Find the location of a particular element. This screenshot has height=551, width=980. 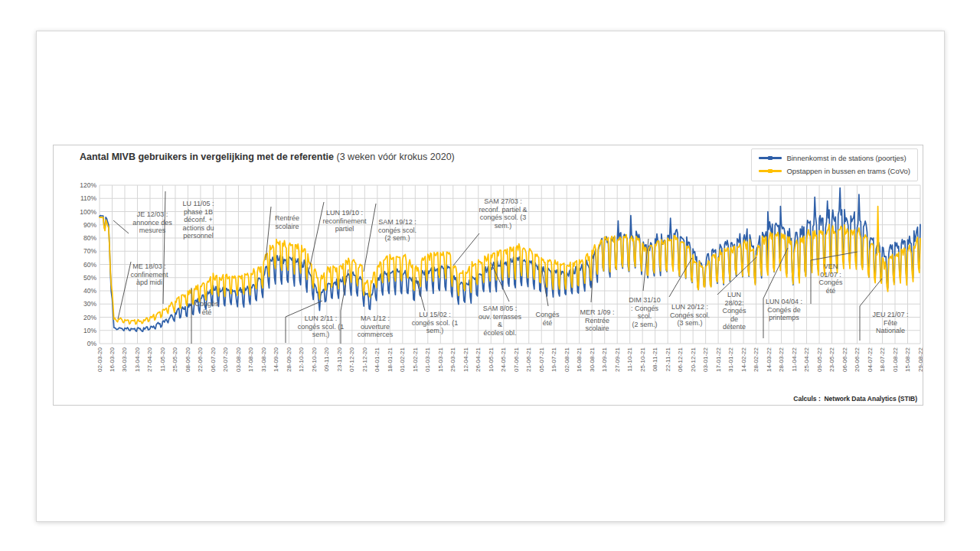

x-tick-label: 25-04-22 is located at coordinates (807, 360).